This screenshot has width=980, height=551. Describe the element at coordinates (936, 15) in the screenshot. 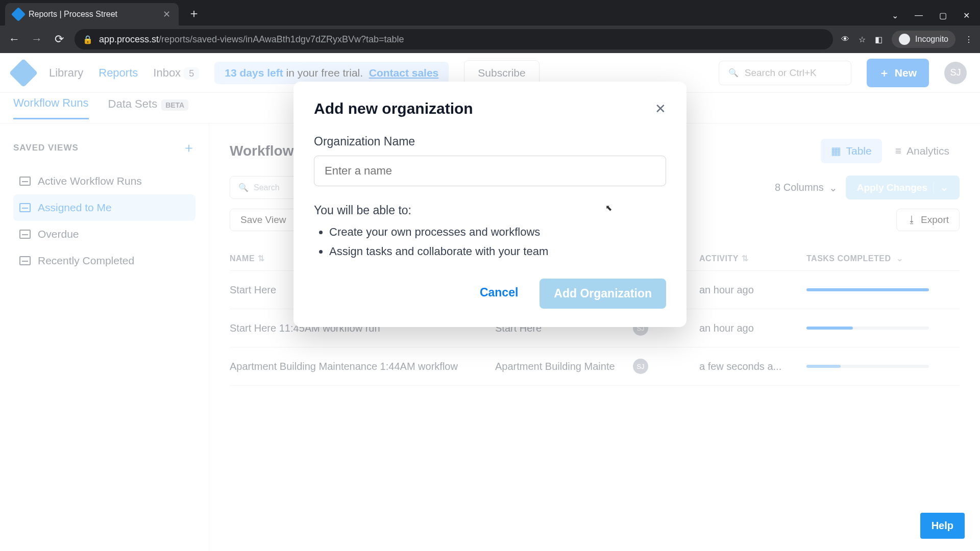

I see `window-controls: ⌄ — ▢ ✕` at that location.